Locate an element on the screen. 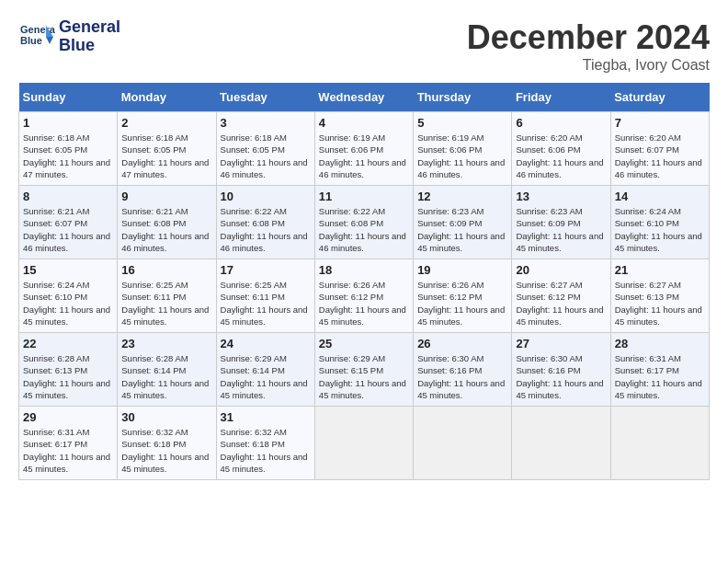 The width and height of the screenshot is (728, 563). calendar-cell: 12Sunrise: 6:23 AMSunset: 6:09 PMDayligh… is located at coordinates (463, 223).